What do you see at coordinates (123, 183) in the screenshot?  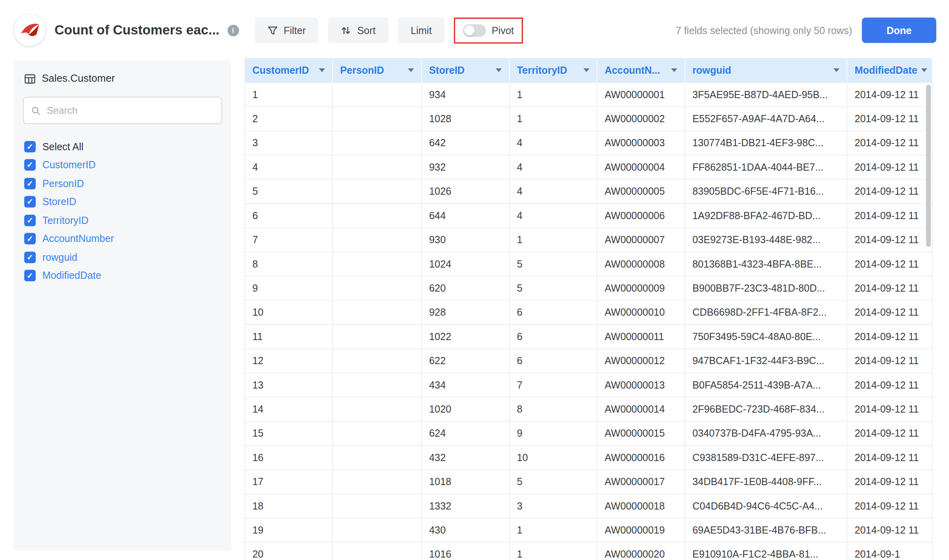 I see `field-item-personid: ✓PersonID` at bounding box center [123, 183].